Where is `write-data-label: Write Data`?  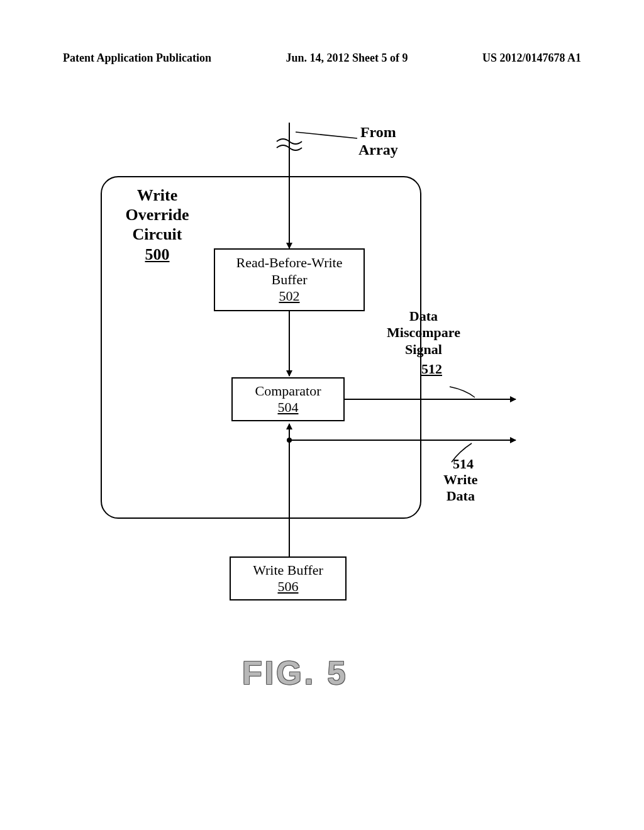
write-data-label: Write Data is located at coordinates (460, 488).